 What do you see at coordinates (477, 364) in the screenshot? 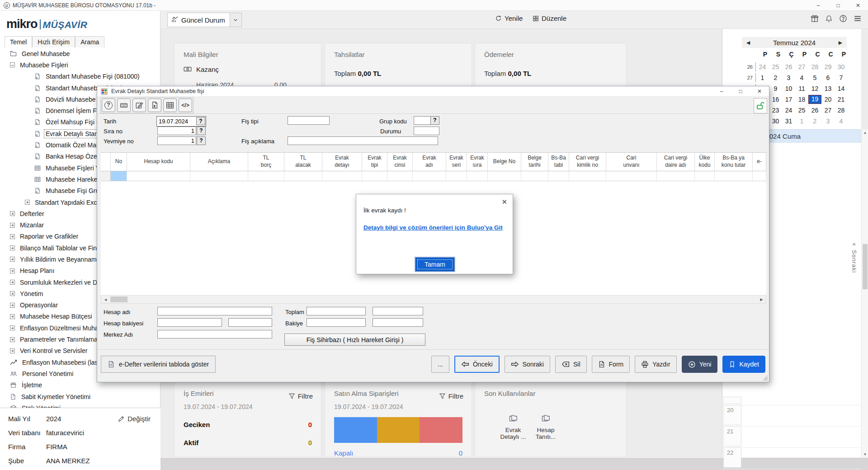
I see `prev-button: Önceki` at bounding box center [477, 364].